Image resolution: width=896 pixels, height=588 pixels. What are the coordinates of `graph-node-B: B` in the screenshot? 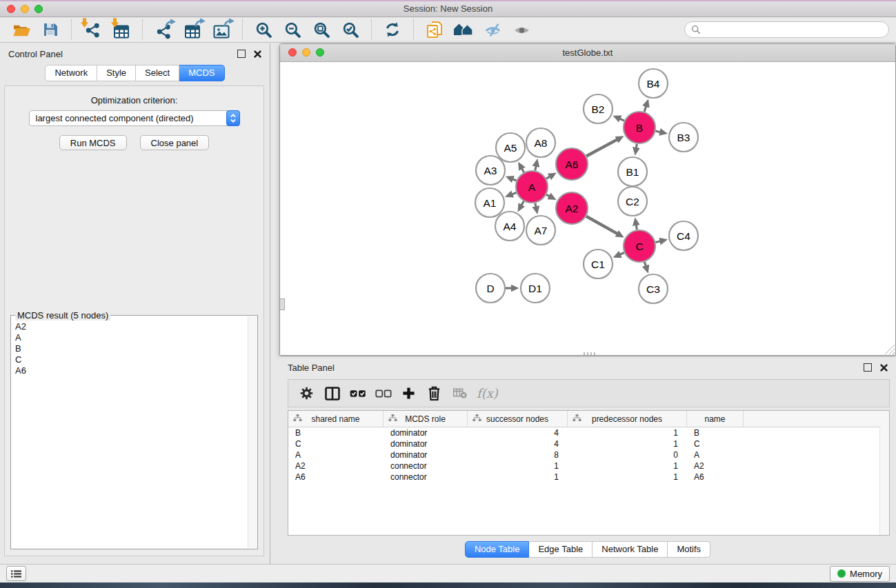 It's located at (639, 128).